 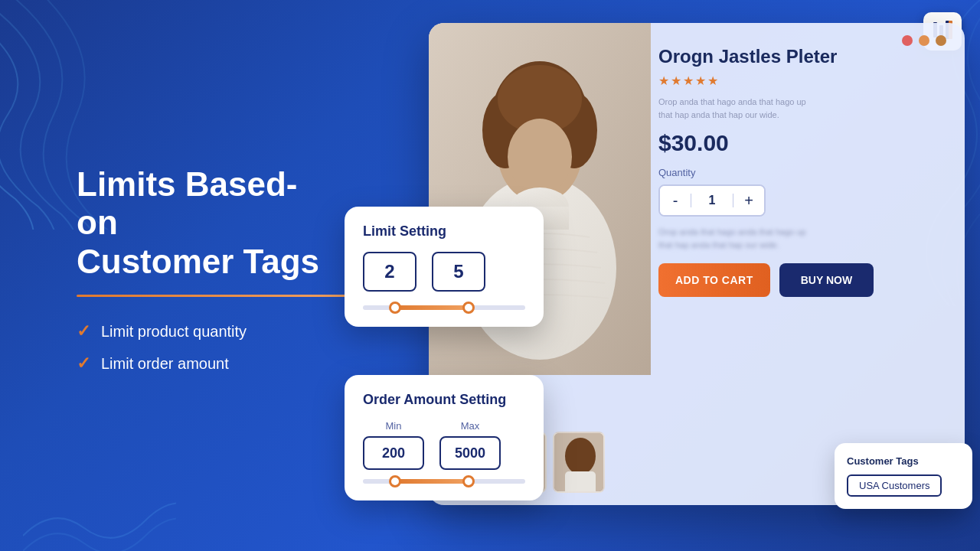 I want to click on order-thumb-left, so click(x=395, y=481).